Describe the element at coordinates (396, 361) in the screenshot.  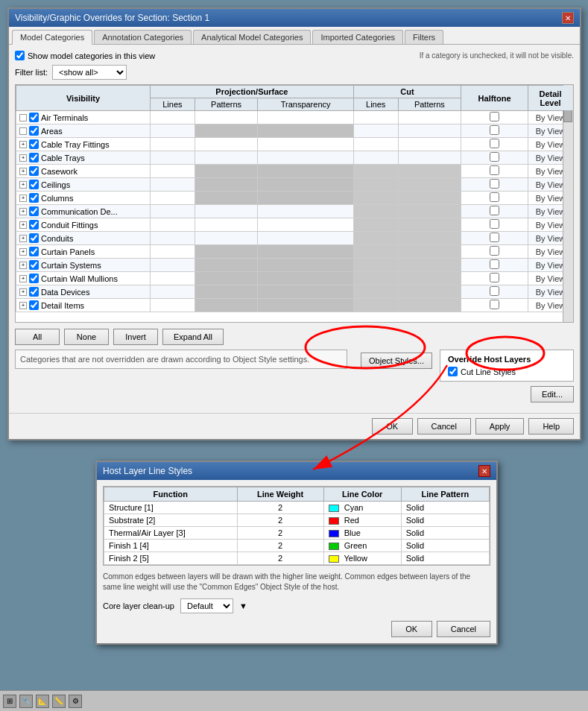
I see `object-styles-button: Object Styles...` at that location.